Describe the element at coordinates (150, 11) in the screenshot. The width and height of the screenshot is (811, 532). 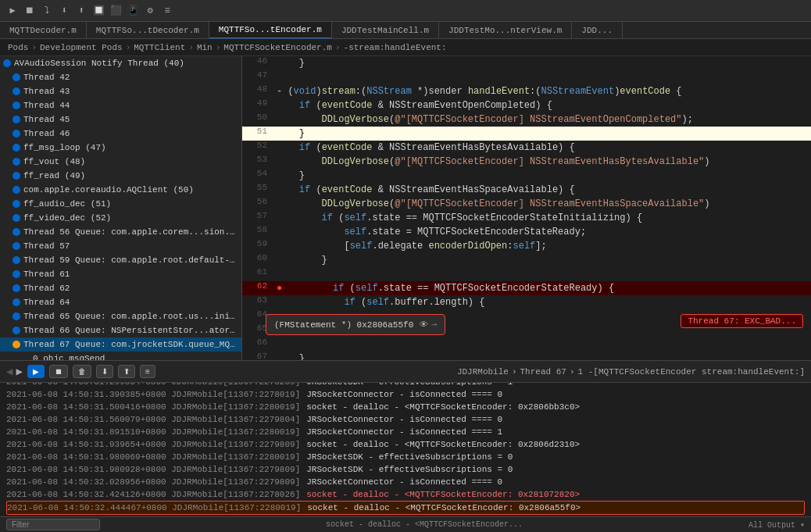
I see `toolbar-settings-icon: ⚙` at that location.